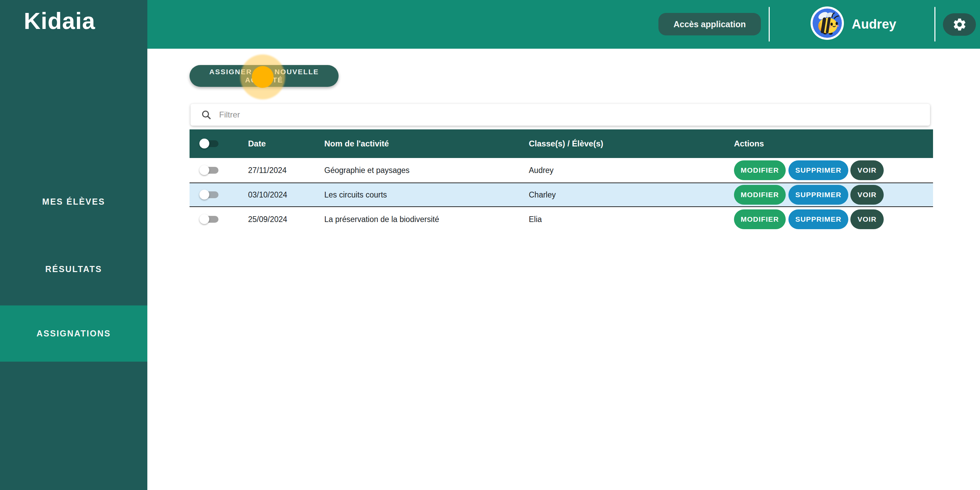 Image resolution: width=980 pixels, height=490 pixels. What do you see at coordinates (562, 170) in the screenshot?
I see `table-row: 27/11/2024 Géographie et paysages Audrey…` at bounding box center [562, 170].